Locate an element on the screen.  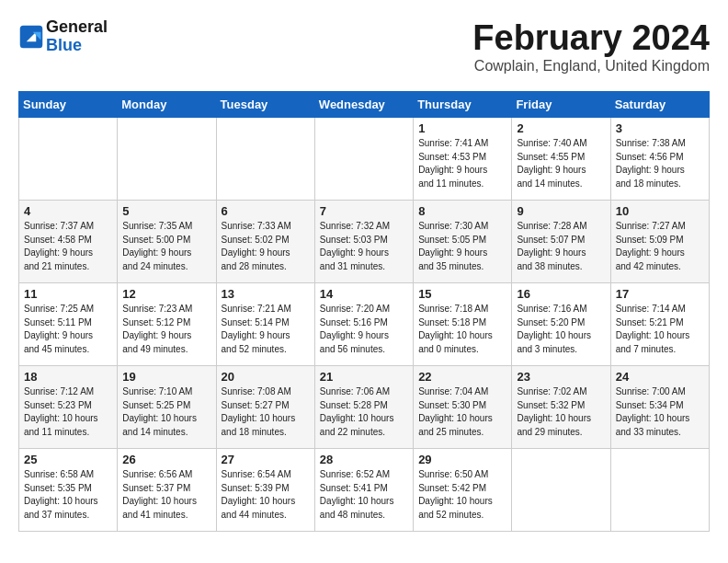
day-number: 10 is located at coordinates (660, 212).